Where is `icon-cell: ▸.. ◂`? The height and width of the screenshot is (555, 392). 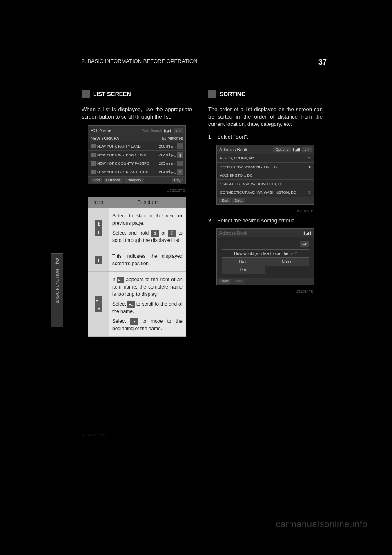 icon-cell: ▸.. ◂ is located at coordinates (98, 304).